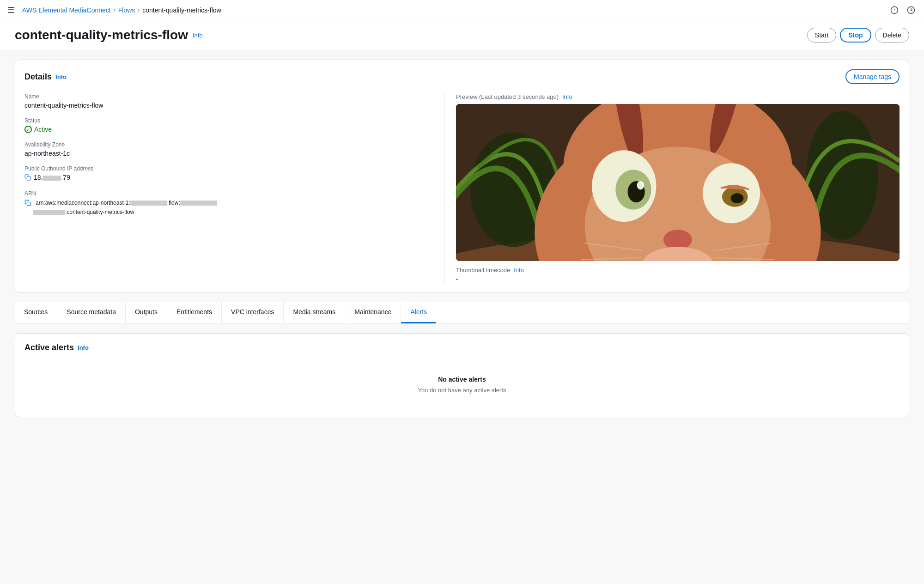 This screenshot has height=584, width=924. What do you see at coordinates (47, 177) in the screenshot?
I see `public-ip-value: 18..79` at bounding box center [47, 177].